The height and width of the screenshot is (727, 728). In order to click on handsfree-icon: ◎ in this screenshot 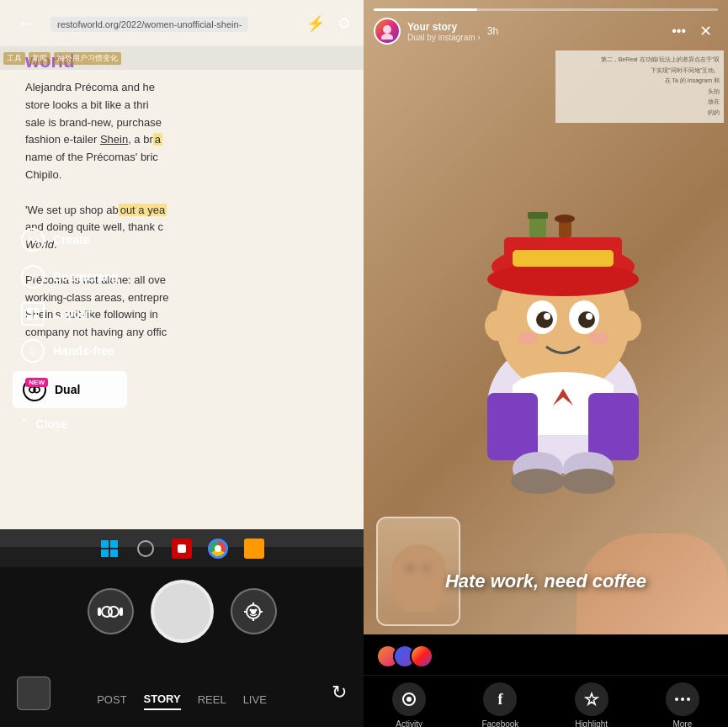, I will do `click(33, 351)`.